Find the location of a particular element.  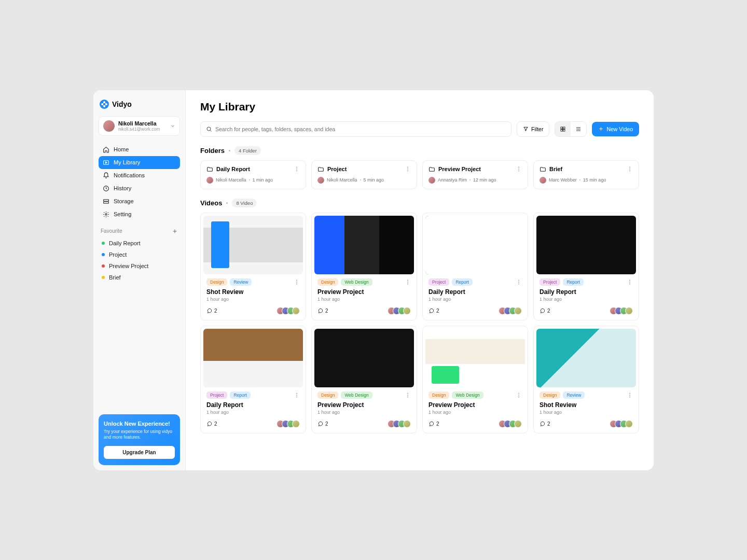

search-input is located at coordinates (361, 129).